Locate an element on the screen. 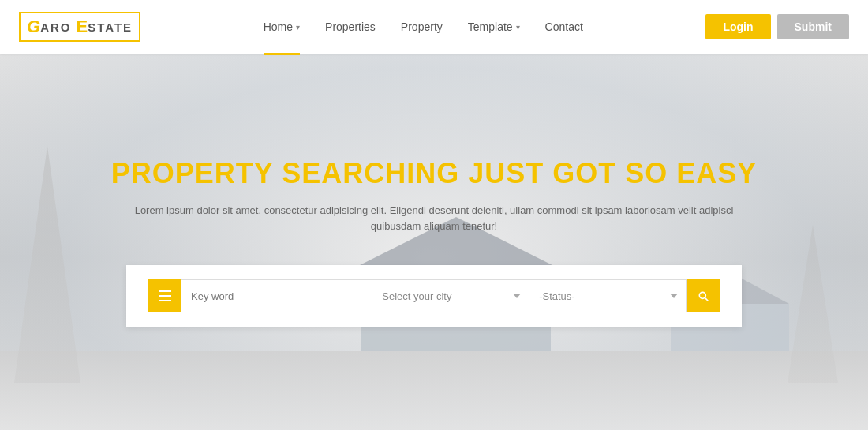  nav-item-property: Property is located at coordinates (421, 27).